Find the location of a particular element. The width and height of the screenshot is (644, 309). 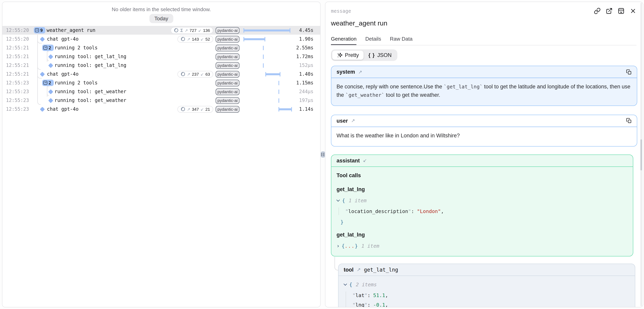

tab-details: Details is located at coordinates (373, 41).